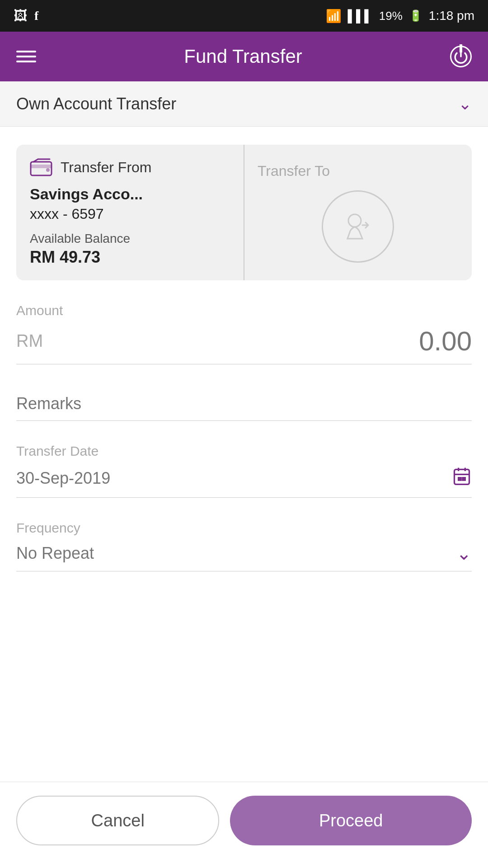 The image size is (488, 868). What do you see at coordinates (400, 16) in the screenshot?
I see `status-bar-right-icons: 📶 ▌▌▌ 19% 🔋 1:18 pm` at bounding box center [400, 16].